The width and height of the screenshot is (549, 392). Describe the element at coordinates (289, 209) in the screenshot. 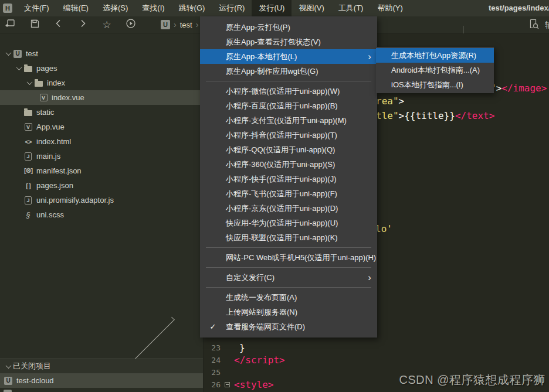

I see `menu-item-miniprogram-jingdong: 小程序-京东(仅适用于uni-app)(D)` at that location.